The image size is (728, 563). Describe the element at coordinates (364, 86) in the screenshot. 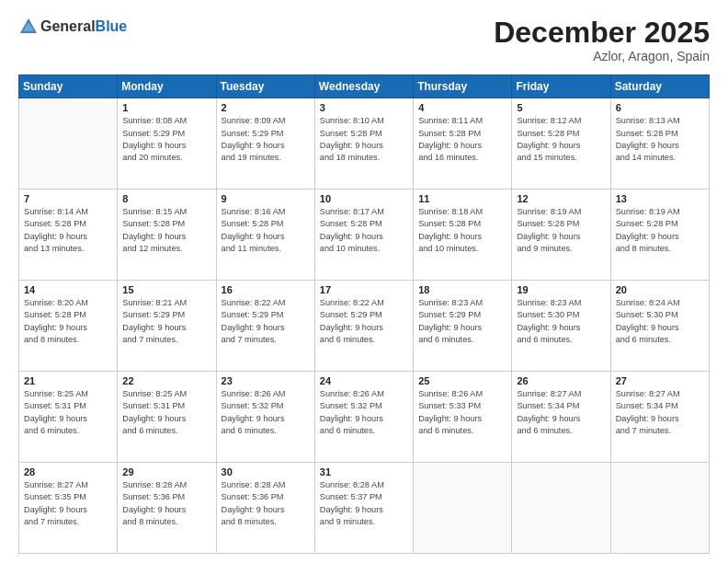

I see `day-header-wednesday: Wednesday` at that location.